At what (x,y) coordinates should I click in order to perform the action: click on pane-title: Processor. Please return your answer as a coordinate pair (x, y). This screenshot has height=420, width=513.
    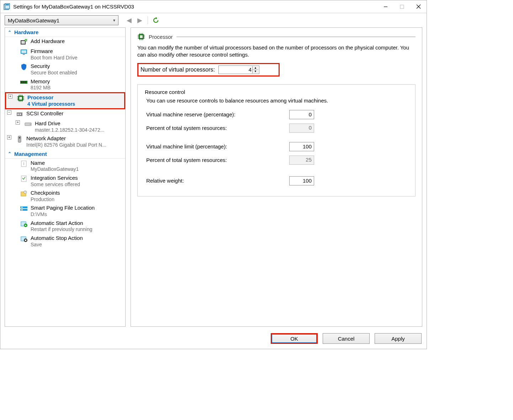
    Looking at the image, I should click on (161, 37).